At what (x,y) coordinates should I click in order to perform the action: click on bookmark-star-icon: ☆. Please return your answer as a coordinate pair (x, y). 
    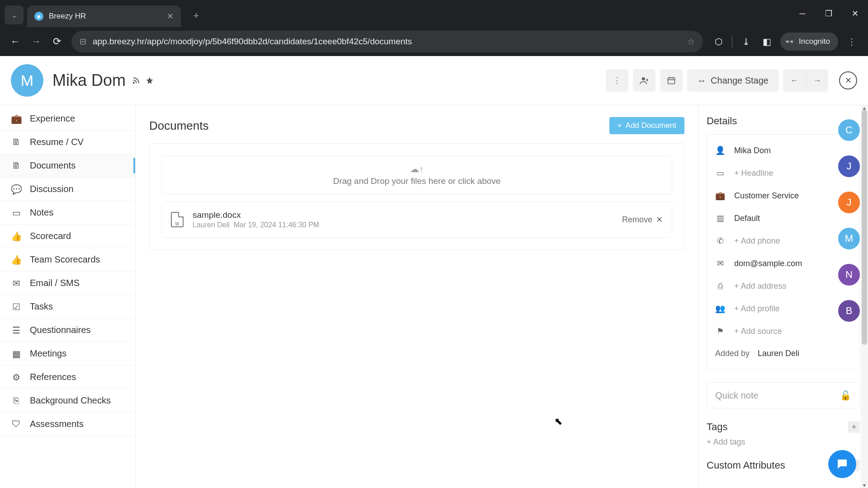
    Looking at the image, I should click on (691, 42).